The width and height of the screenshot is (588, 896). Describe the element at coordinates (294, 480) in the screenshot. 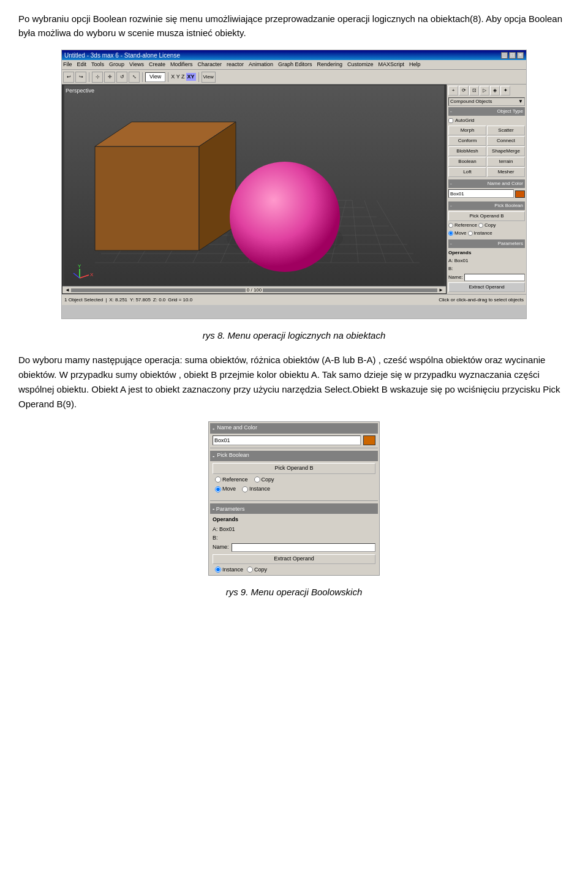

I see `sp-pick-section: Pick Operand B Reference Copy` at that location.